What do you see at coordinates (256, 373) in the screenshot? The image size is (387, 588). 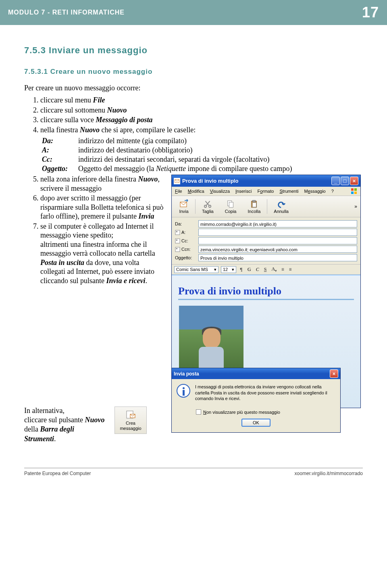 I see `dialog-titlebar: Invia posta ×` at bounding box center [256, 373].